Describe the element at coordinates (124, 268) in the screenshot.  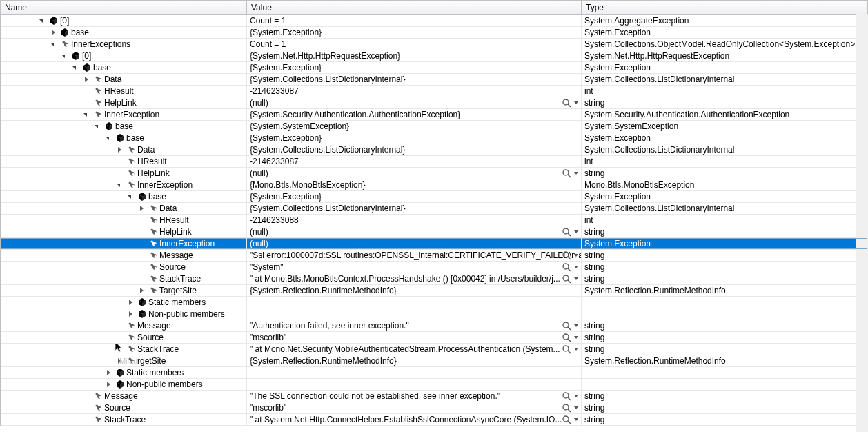
I see `tree-row: Source` at that location.